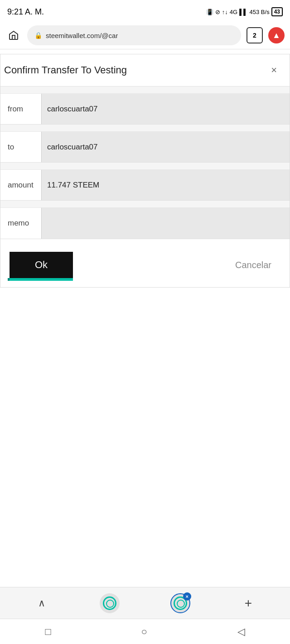 This screenshot has width=290, height=644. What do you see at coordinates (21, 109) in the screenshot?
I see `from-label: from` at bounding box center [21, 109].